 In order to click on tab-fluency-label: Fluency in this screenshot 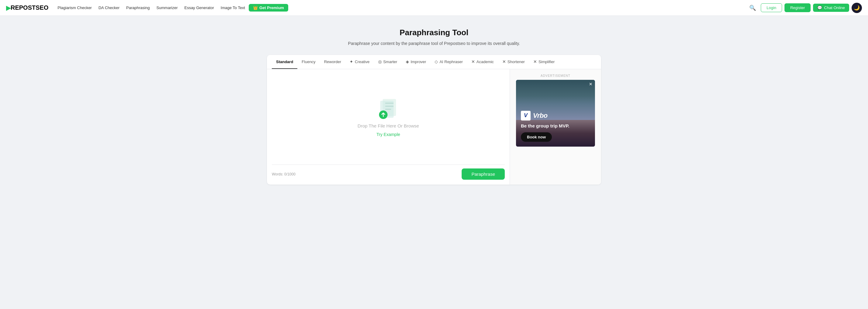, I will do `click(309, 62)`.